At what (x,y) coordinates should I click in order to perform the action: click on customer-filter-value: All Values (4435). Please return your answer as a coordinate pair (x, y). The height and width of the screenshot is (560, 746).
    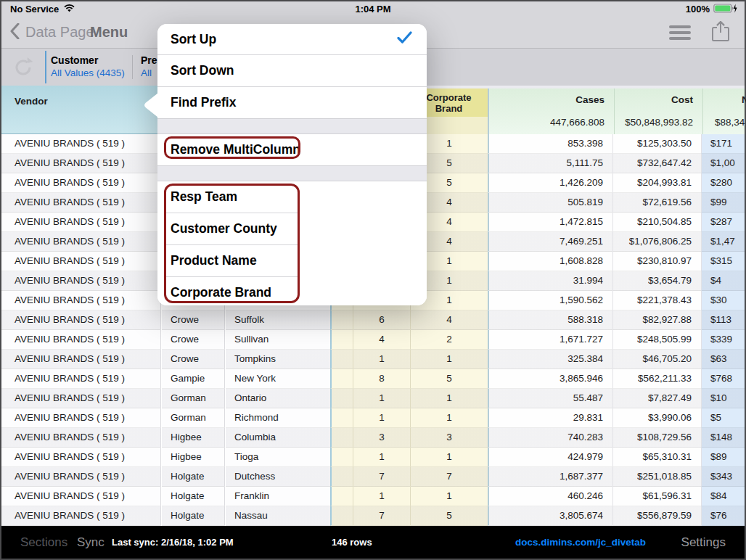
    Looking at the image, I should click on (88, 73).